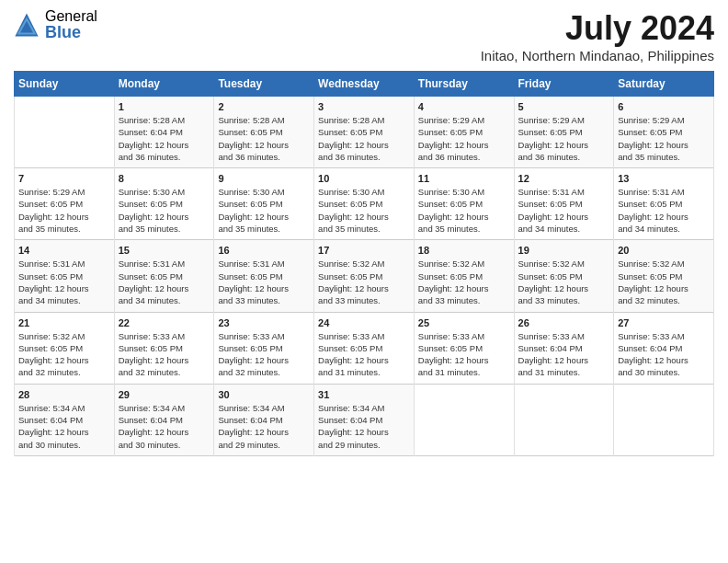  What do you see at coordinates (264, 323) in the screenshot?
I see `day-number: 23` at bounding box center [264, 323].